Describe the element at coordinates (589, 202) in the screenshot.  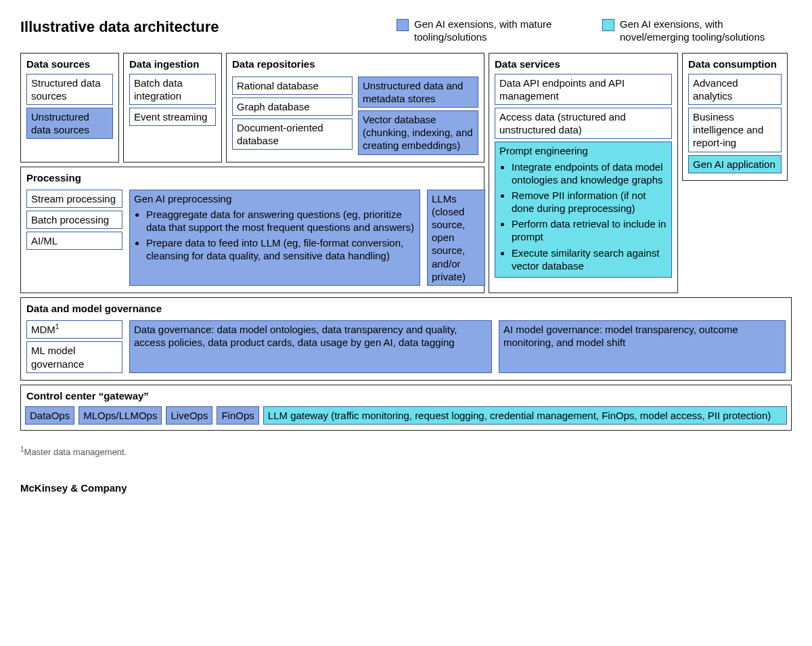
I see `prompt-bullet: Remove PII information (if not done duri…` at that location.